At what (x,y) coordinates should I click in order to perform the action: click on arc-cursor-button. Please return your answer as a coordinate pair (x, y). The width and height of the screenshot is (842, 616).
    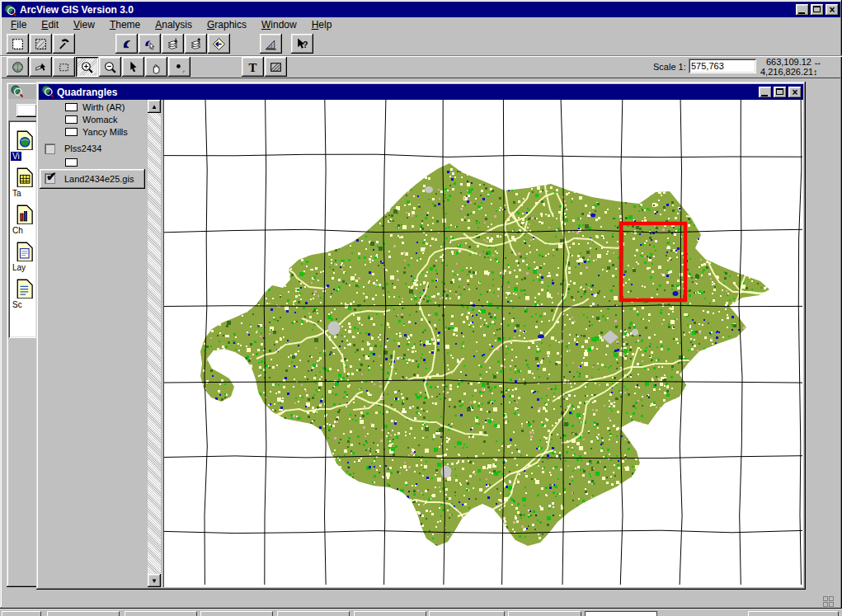
    Looking at the image, I should click on (150, 44).